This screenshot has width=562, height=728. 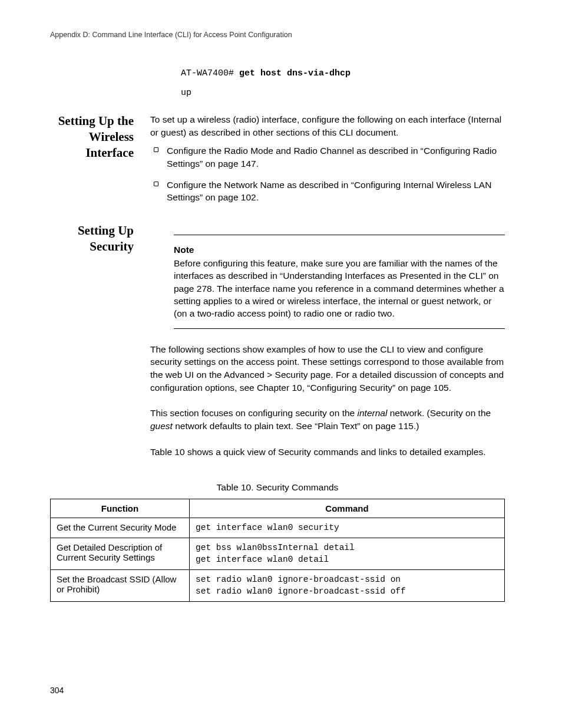 I want to click on cli-prompt: AT-WA7400#, so click(x=210, y=73).